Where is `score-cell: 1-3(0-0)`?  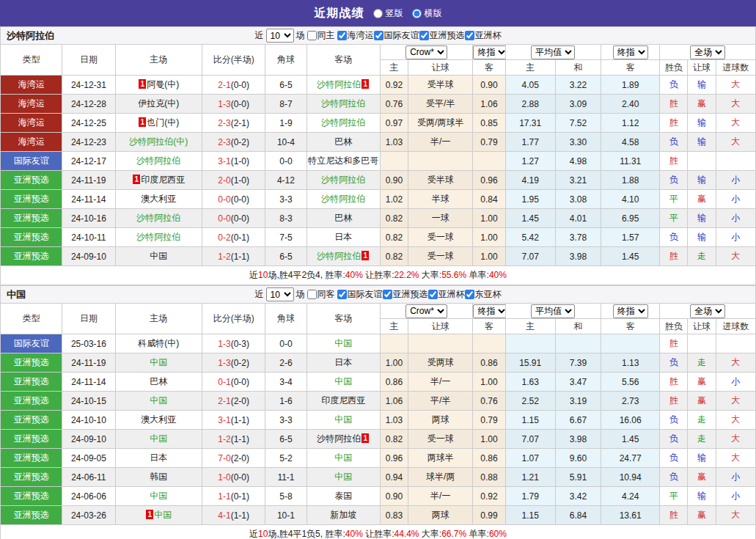
score-cell: 1-3(0-0) is located at coordinates (234, 104).